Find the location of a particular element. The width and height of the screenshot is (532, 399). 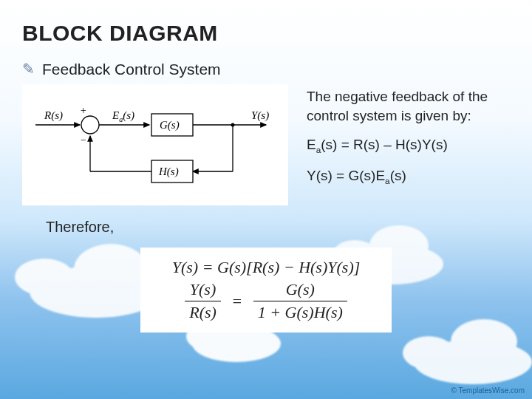

diagram-h-block: H(s) is located at coordinates (168, 171).